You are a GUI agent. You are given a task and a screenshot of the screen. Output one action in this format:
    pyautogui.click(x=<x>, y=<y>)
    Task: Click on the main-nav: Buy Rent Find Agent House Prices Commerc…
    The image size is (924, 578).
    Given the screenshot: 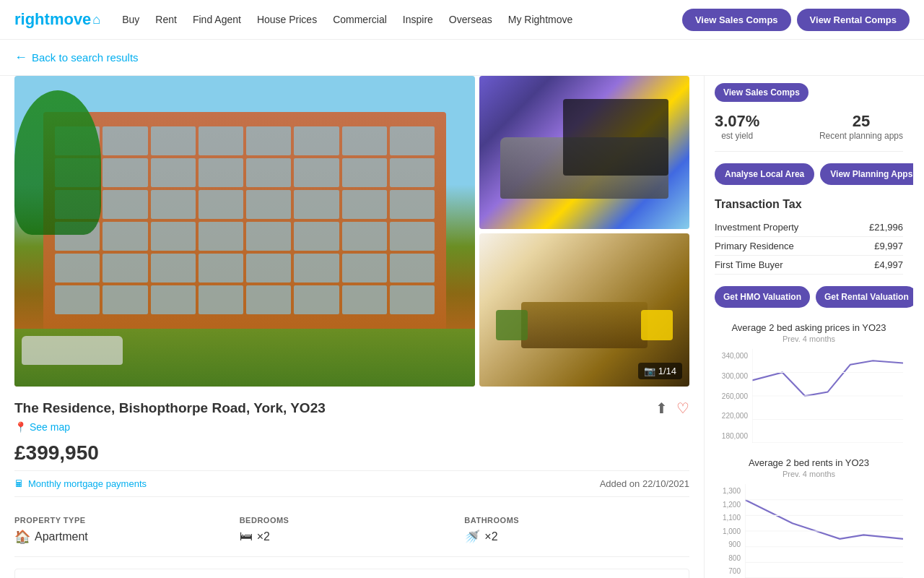 What is the action you would take?
    pyautogui.click(x=347, y=20)
    